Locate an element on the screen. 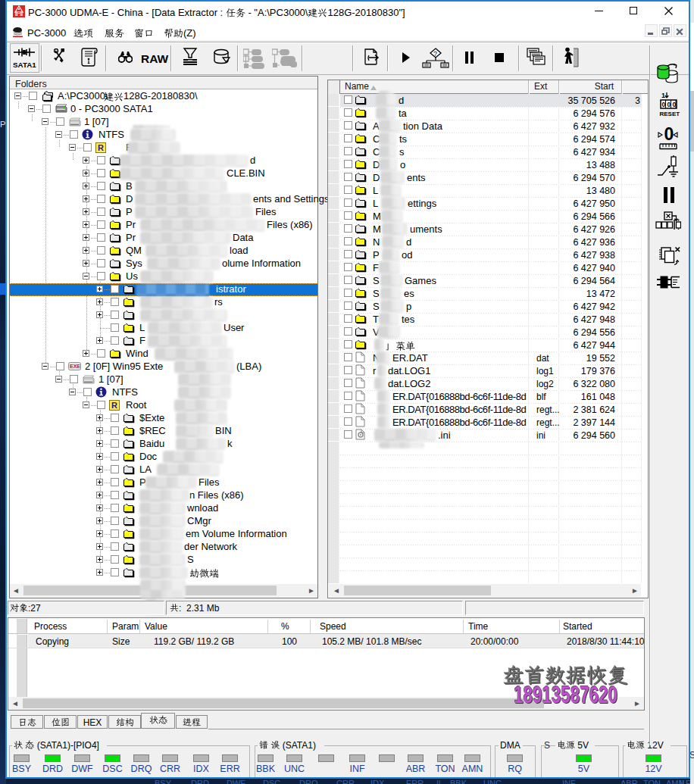  svg-text: RESET is located at coordinates (670, 114).